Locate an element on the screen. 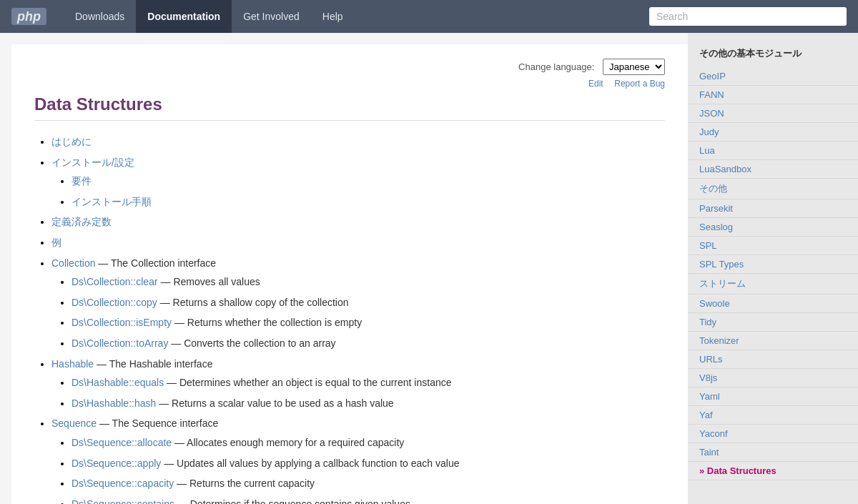  sidebar-item-judy: Judy is located at coordinates (773, 132).